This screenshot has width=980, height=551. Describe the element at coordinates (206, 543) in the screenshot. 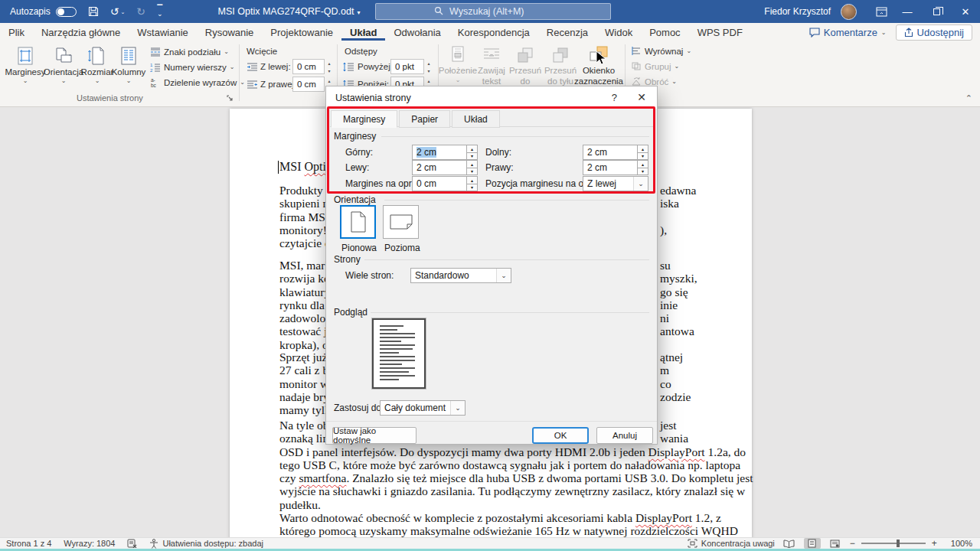

I see `accessibility-status: Ułatwienia dostępu: zbadaj` at that location.